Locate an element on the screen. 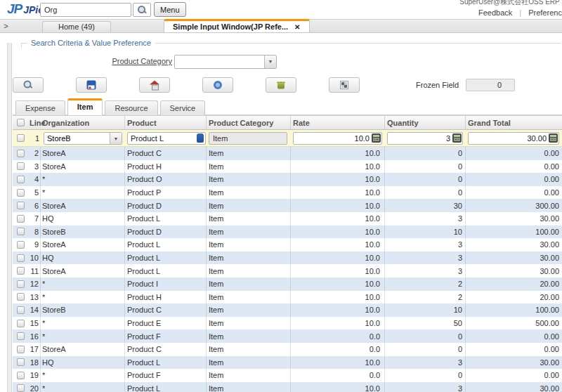  frozen-field-input is located at coordinates (490, 85).